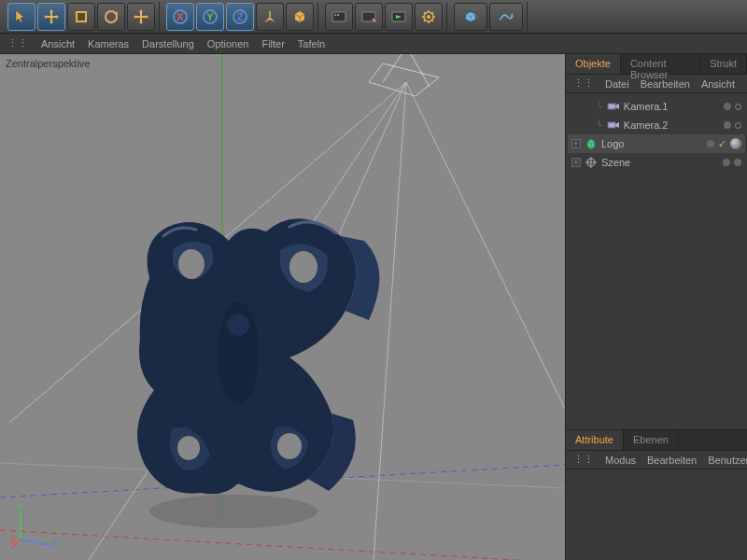  I want to click on render-settings-tool, so click(429, 17).